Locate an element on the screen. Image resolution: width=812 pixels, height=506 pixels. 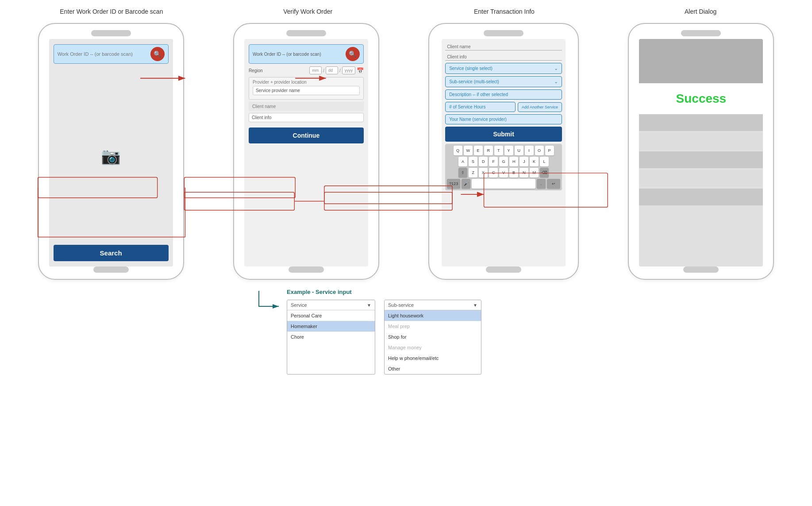
search-icon-circle-2: 🔍 is located at coordinates (353, 54).